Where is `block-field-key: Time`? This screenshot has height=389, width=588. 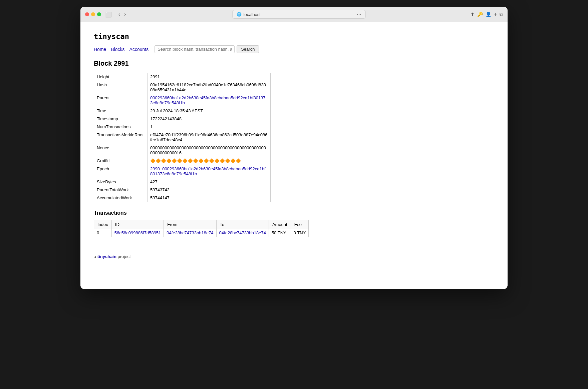 block-field-key: Time is located at coordinates (121, 111).